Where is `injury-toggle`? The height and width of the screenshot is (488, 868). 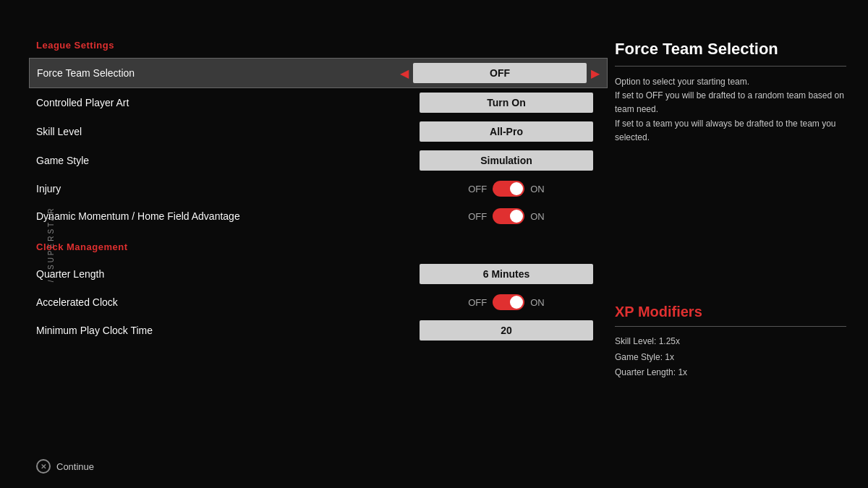
injury-toggle is located at coordinates (509, 189).